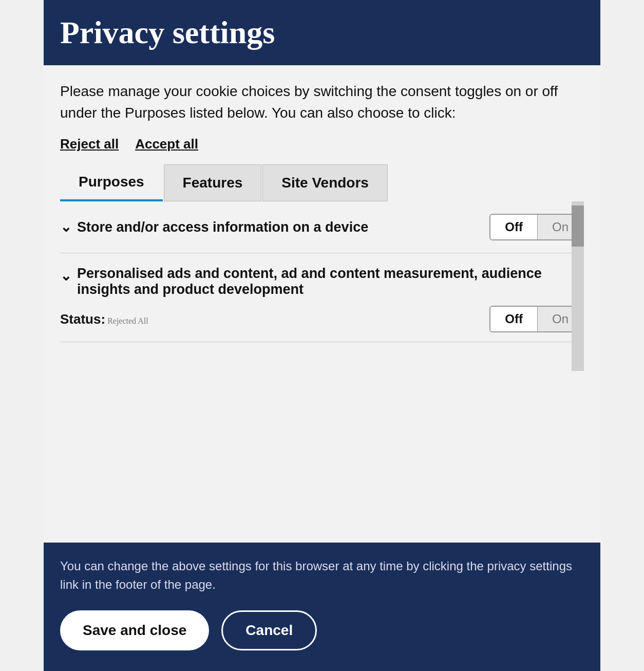 The image size is (644, 671). Describe the element at coordinates (578, 226) in the screenshot. I see `scrollbar-thumb` at that location.